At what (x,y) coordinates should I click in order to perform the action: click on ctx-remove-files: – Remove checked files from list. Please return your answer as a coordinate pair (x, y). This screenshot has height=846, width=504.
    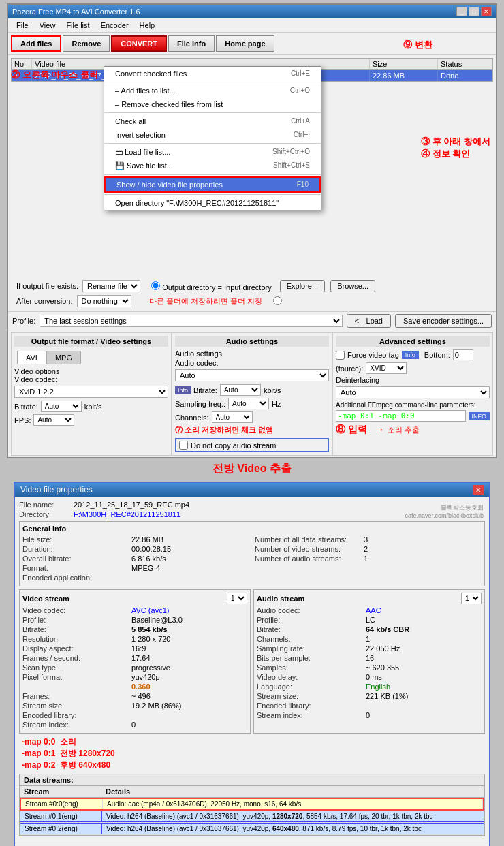
    Looking at the image, I should click on (212, 104).